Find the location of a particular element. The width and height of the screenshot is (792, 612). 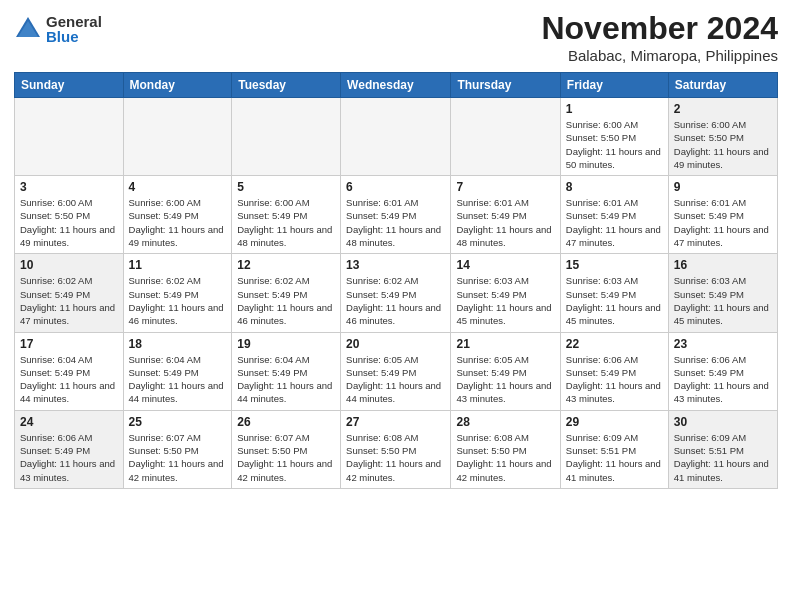

calendar-cell: 29Sunrise: 6:09 AMSunset: 5:51 PMDayligh… is located at coordinates (614, 449).